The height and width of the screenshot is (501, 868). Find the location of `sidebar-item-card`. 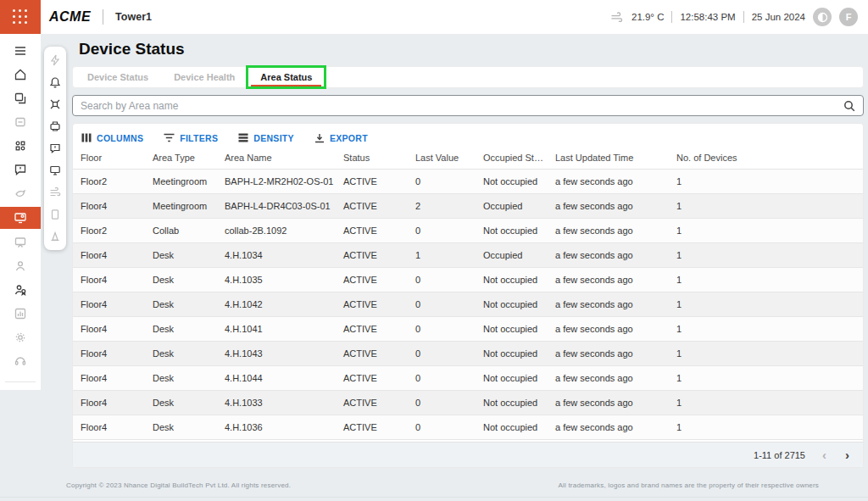

sidebar-item-card is located at coordinates (20, 122).